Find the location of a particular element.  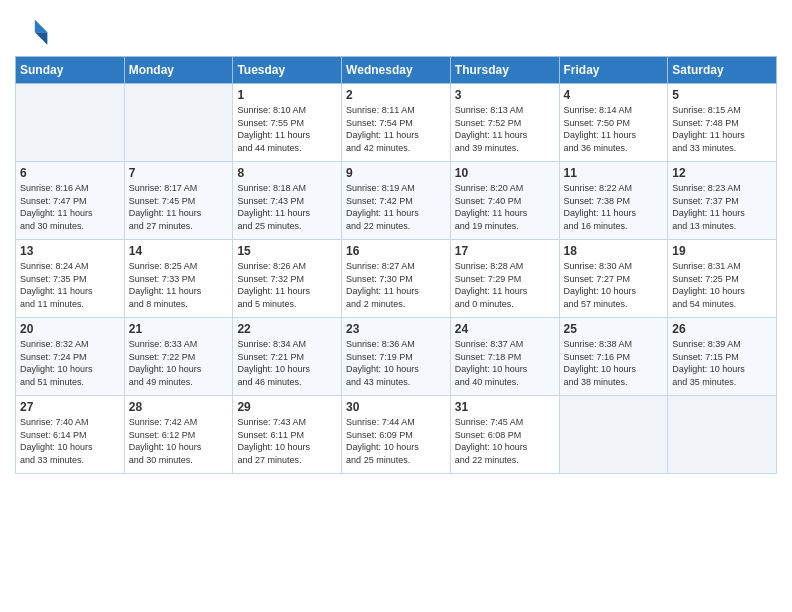

day-number: 7 is located at coordinates (179, 173).